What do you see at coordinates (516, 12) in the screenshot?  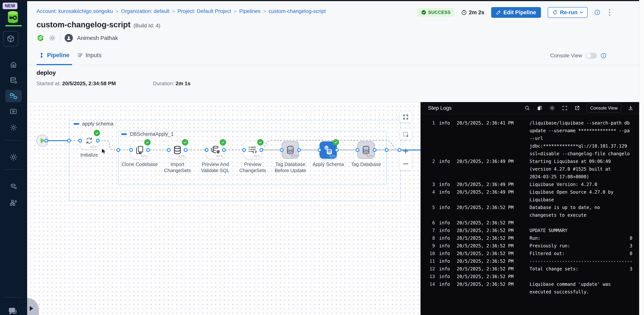 I see `edit-pipeline-button: Edit Pipeline` at bounding box center [516, 12].